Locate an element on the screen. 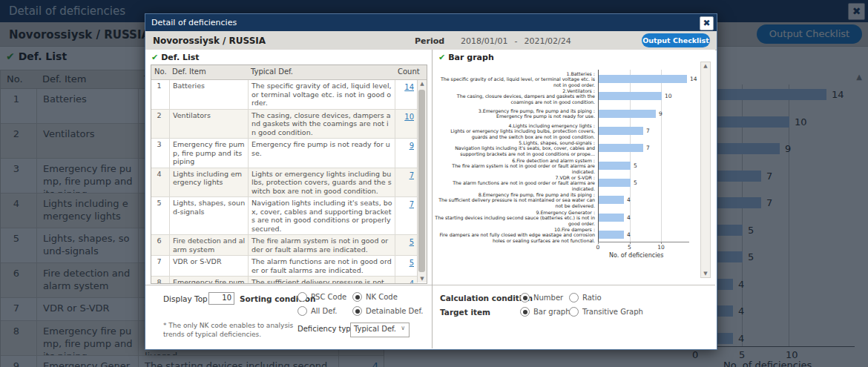 The image size is (868, 367). cell-def-item: VDR or S-VDR is located at coordinates (208, 265).